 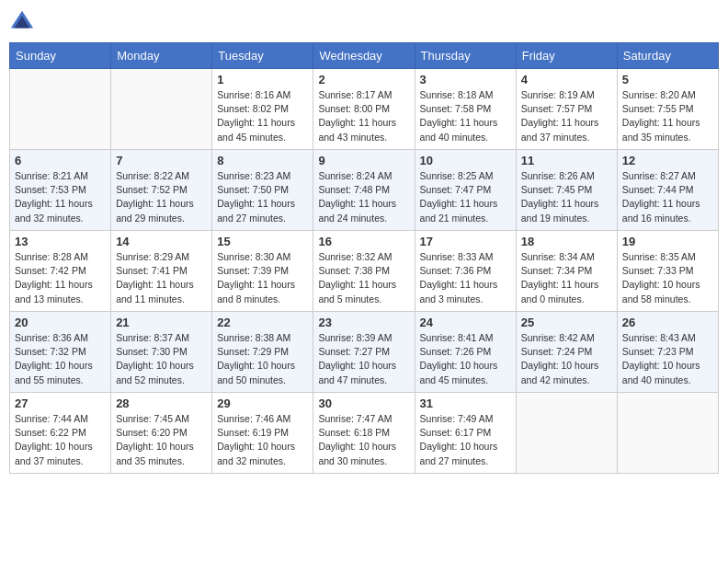 I want to click on day-number: 21, so click(x=162, y=322).